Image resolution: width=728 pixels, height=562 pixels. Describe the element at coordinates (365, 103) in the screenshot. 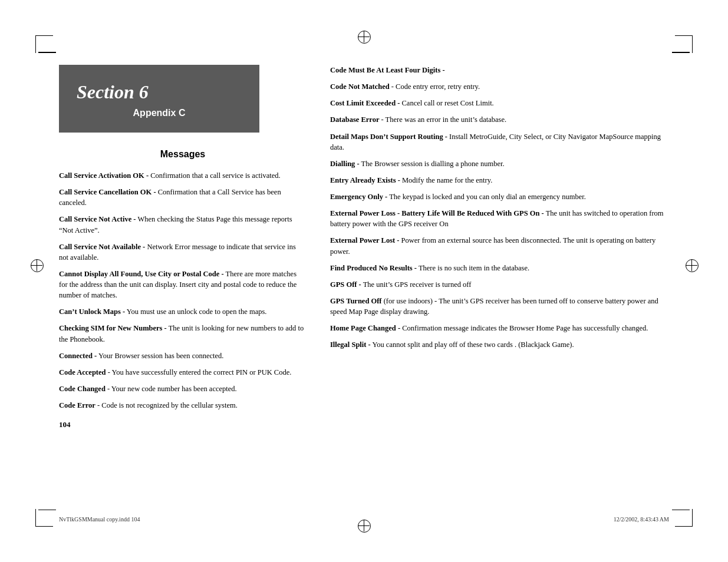

I see `entry-term: Cost Limit Exceeded -` at that location.